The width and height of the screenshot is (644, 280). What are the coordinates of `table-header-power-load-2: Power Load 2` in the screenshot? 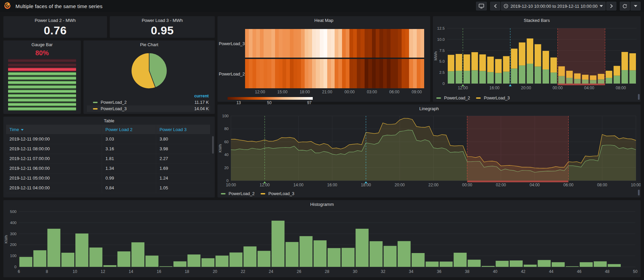 It's located at (129, 129).